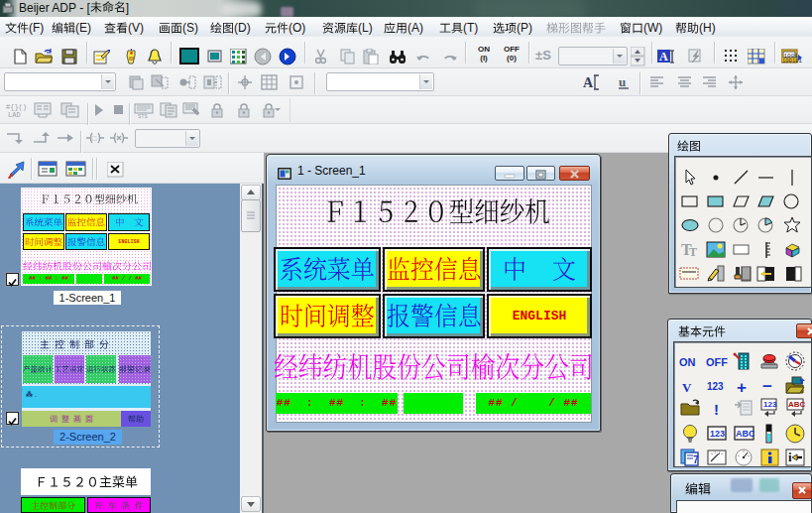  What do you see at coordinates (693, 252) in the screenshot?
I see `svg-text: T` at bounding box center [693, 252].